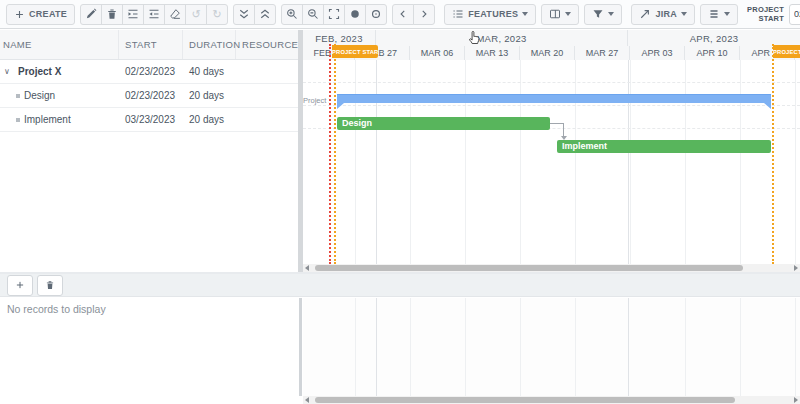 The width and height of the screenshot is (800, 404). Describe the element at coordinates (196, 14) in the screenshot. I see `undo-button: ↺` at that location.